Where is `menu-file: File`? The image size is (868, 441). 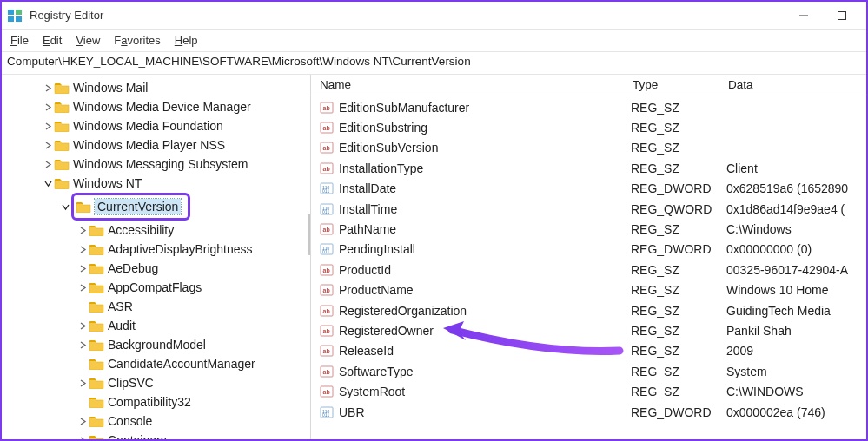 menu-file: File is located at coordinates (19, 40).